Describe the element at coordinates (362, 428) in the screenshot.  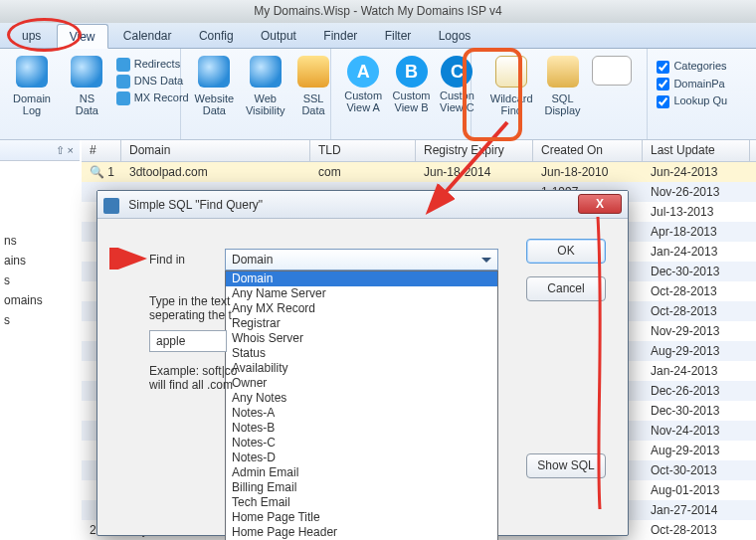
I see `dropdown-item: Notes-B` at that location.